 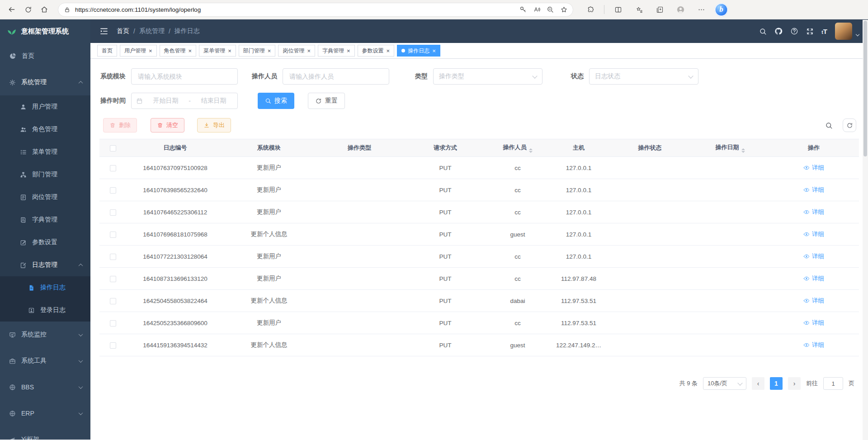 I want to click on sidebar-item-登录日志: 登录日志, so click(x=45, y=310).